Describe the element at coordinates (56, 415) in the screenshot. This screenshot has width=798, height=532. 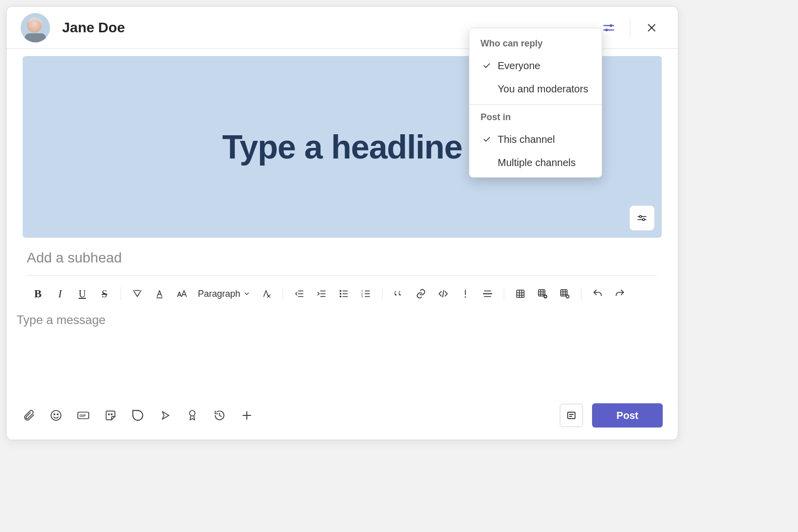
I see `emoji-button` at that location.